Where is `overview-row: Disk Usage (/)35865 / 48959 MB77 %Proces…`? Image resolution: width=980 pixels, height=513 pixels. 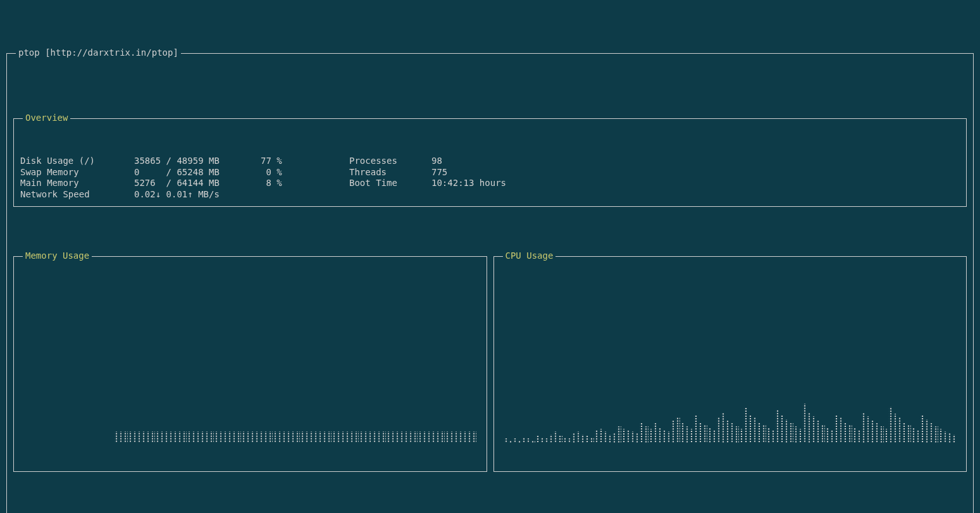
overview-row: Disk Usage (/)35865 / 48959 MB77 %Proces… is located at coordinates (490, 161).